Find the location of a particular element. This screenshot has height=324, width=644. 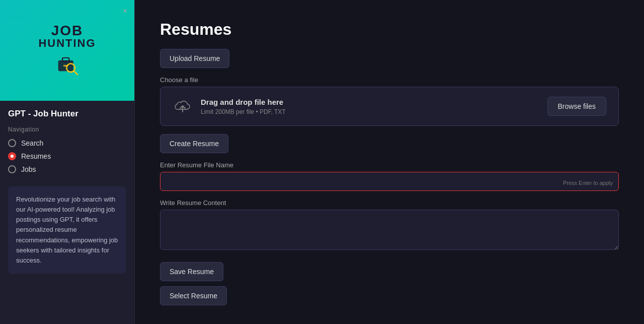

content-section: Write Resume Content is located at coordinates (389, 226).